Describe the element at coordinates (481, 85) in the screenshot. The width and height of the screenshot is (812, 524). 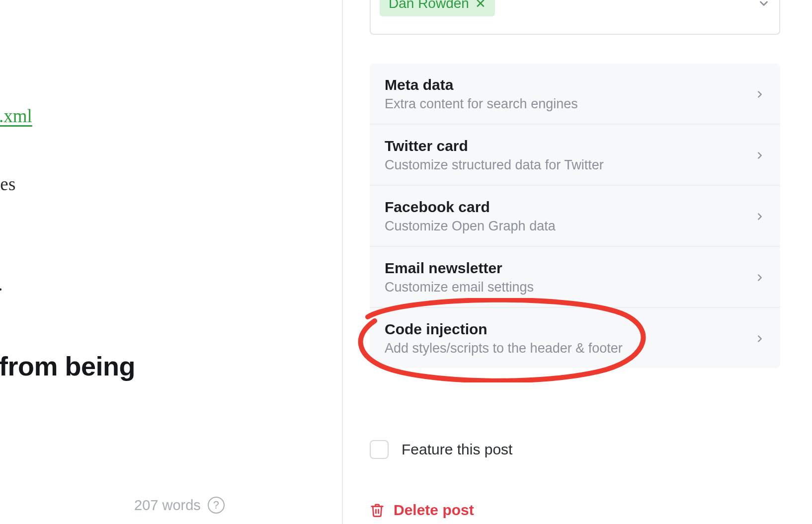
I see `settings-item-title: Meta data` at that location.